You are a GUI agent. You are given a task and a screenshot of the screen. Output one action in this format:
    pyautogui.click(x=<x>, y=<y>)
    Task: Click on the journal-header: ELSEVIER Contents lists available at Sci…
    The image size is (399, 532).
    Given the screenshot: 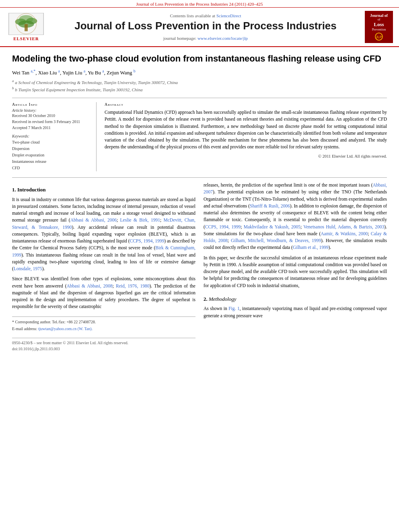 What is the action you would take?
    pyautogui.click(x=200, y=27)
    